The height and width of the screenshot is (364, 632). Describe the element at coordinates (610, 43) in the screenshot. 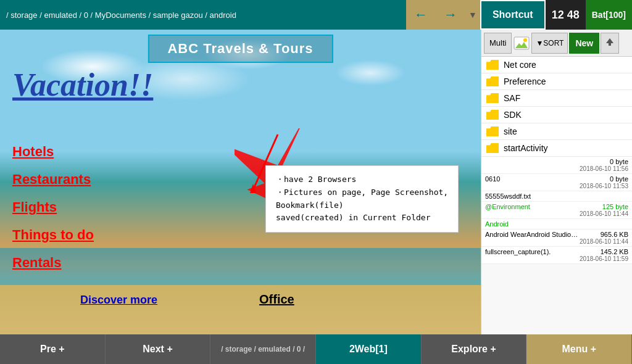

I see `upload-button` at that location.